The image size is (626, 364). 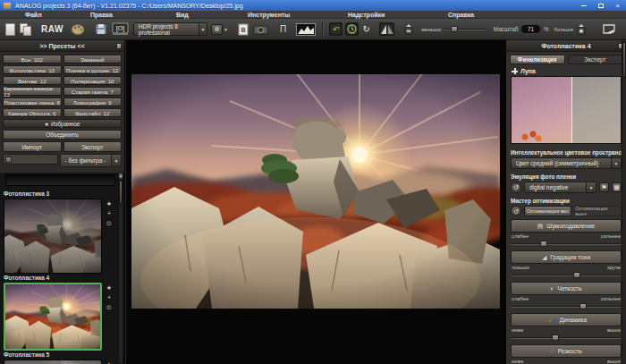 I want to click on tone-gradation-button: ◢ Градация тона, so click(x=566, y=258).